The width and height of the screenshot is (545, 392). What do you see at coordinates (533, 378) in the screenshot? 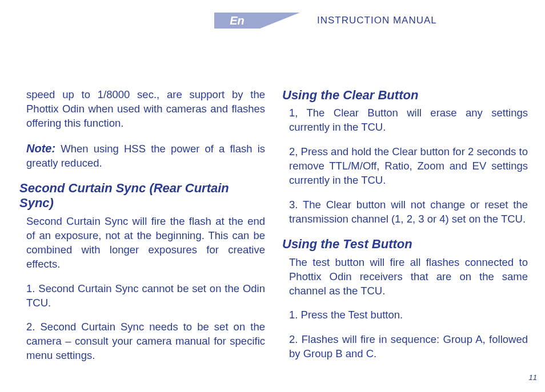
I see `page-number: 11` at bounding box center [533, 378].